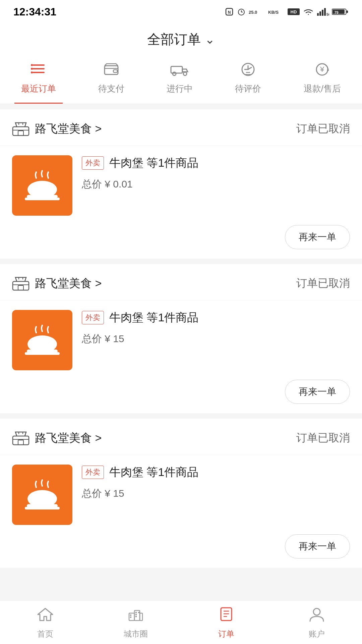 The height and width of the screenshot is (644, 362). I want to click on tag-waimai-1: 外卖, so click(93, 163).